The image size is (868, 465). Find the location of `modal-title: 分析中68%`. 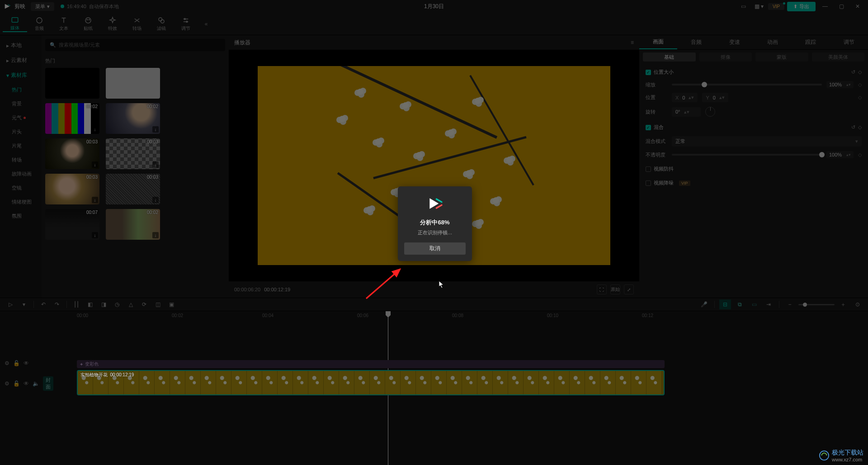

modal-title: 分析中68% is located at coordinates (435, 223).